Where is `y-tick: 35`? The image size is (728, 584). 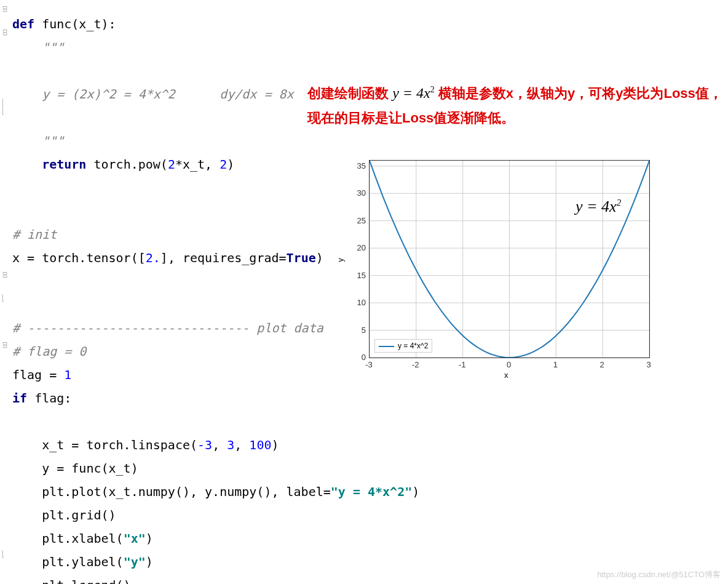 y-tick: 35 is located at coordinates (358, 165).